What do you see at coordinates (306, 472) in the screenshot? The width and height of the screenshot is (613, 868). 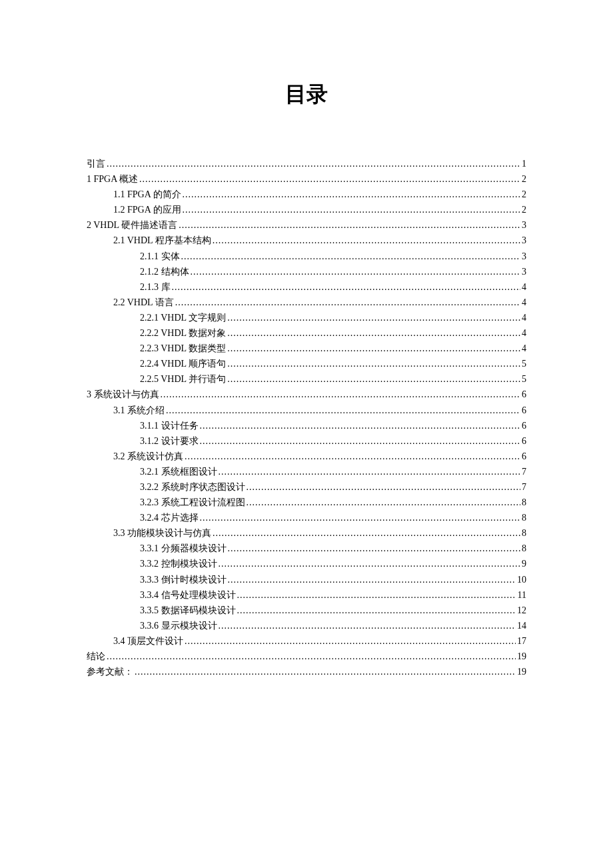 I see `toc-entry: 3.2.1 系统框图设计7` at bounding box center [306, 472].